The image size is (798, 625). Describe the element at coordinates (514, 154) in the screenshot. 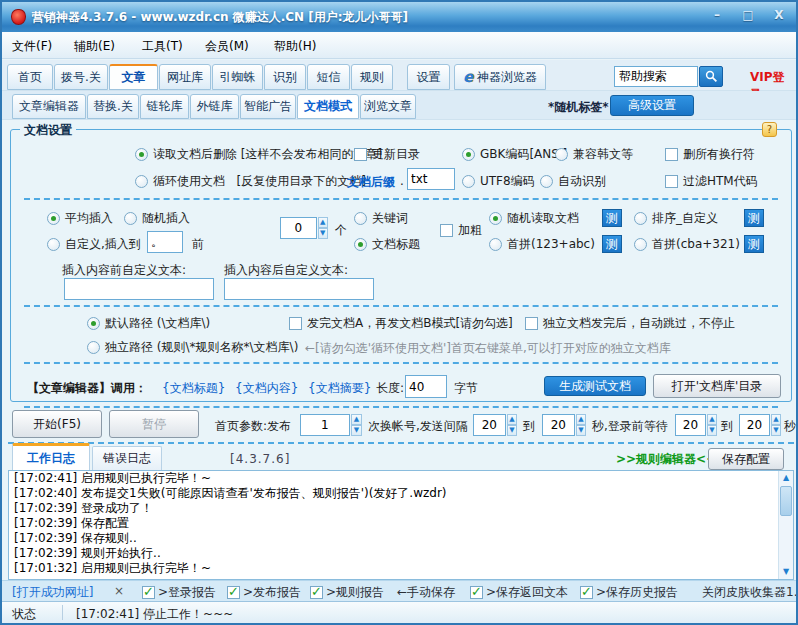

I see `radio-gbk: GBK编码[ANSI]` at that location.